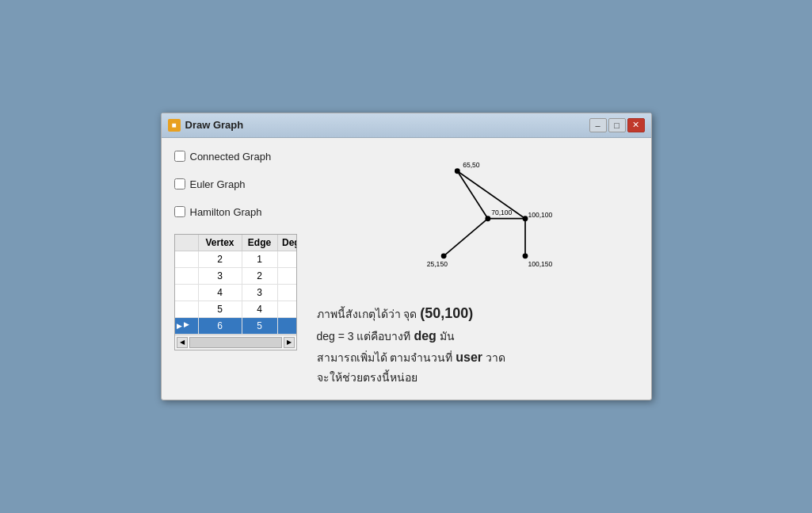  What do you see at coordinates (220, 293) in the screenshot?
I see `row-vertex: 4` at bounding box center [220, 293].